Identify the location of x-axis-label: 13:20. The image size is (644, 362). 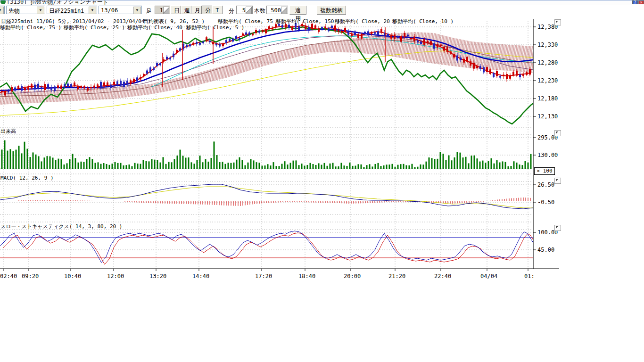
(158, 276).